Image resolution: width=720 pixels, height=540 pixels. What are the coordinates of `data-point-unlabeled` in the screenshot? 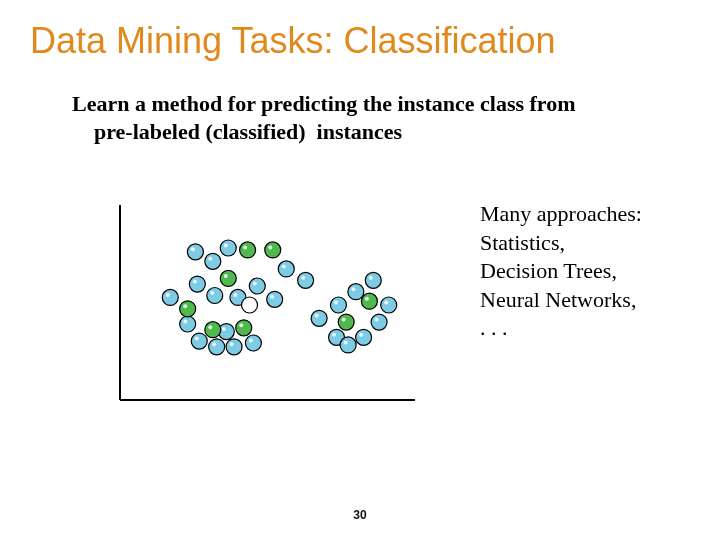 It's located at (250, 305).